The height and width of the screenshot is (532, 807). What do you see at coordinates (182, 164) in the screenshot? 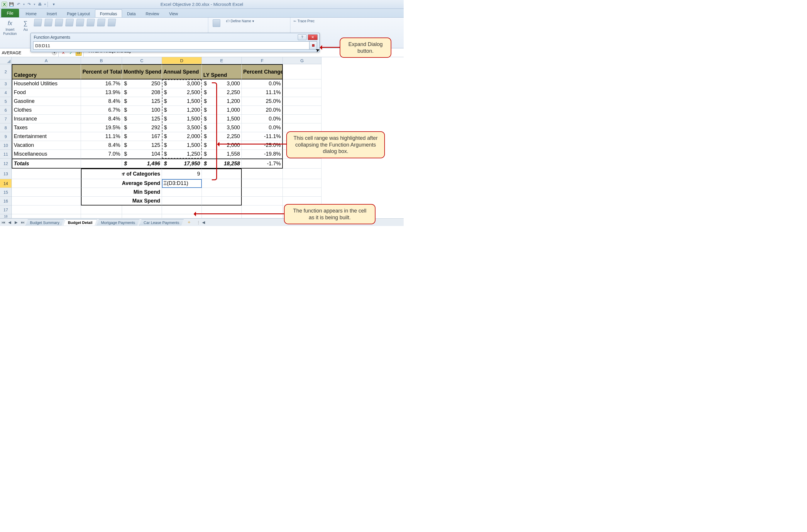
I see `totals-annual: $17,950` at bounding box center [182, 164].